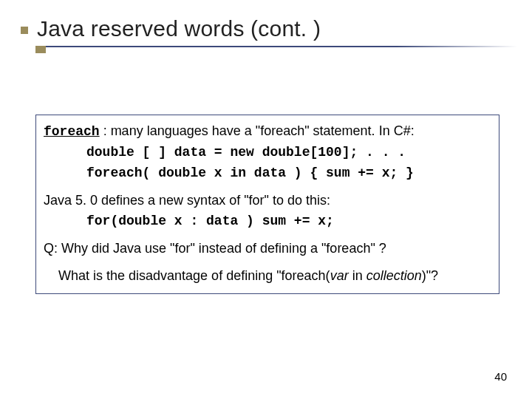 This screenshot has width=532, height=399. I want to click on slide-title-block: Java reserved words (cont. ), so click(269, 29).